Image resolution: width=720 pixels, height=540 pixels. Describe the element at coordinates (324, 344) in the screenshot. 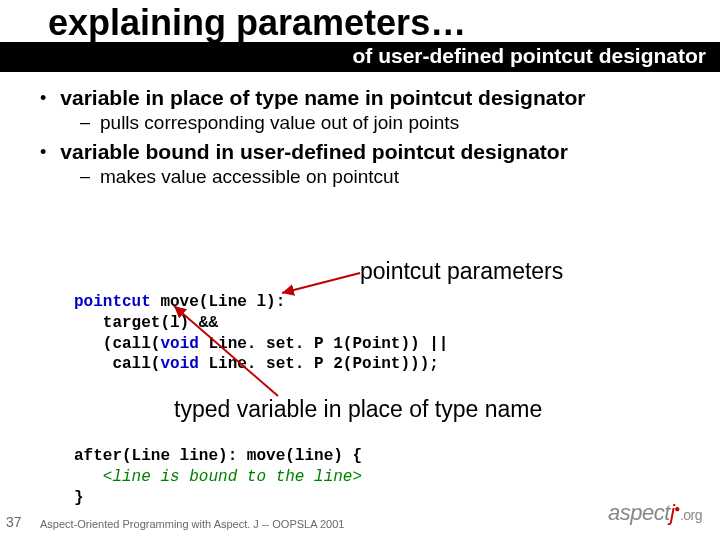

I see `code-text: Line. set. P 1(Point)) ||` at that location.